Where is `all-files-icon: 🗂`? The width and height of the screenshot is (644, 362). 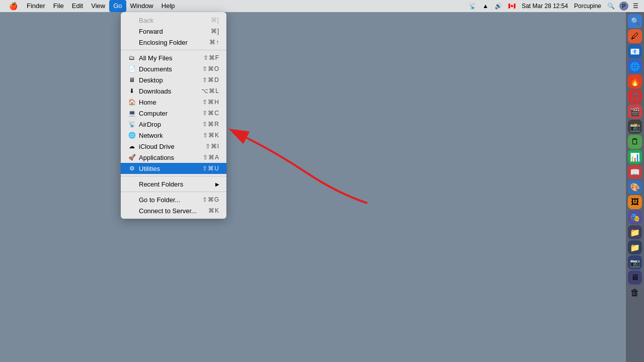
all-files-icon: 🗂 is located at coordinates (132, 58).